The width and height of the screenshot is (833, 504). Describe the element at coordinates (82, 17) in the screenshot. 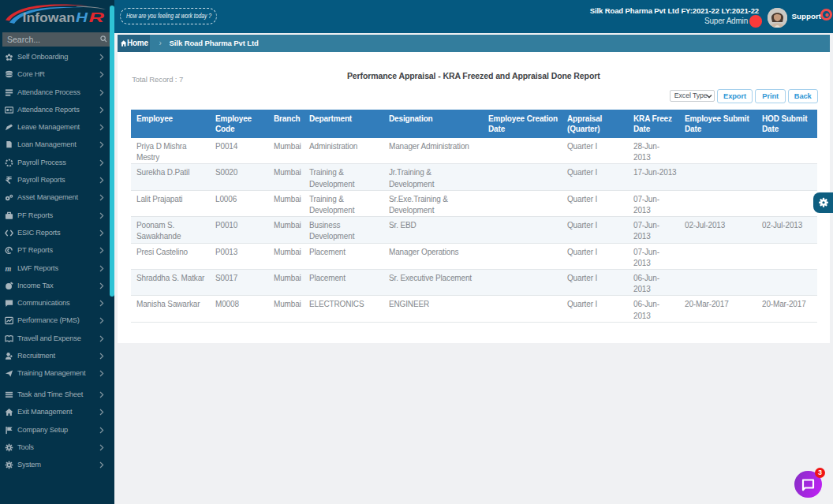

I see `svg-text: H` at that location.